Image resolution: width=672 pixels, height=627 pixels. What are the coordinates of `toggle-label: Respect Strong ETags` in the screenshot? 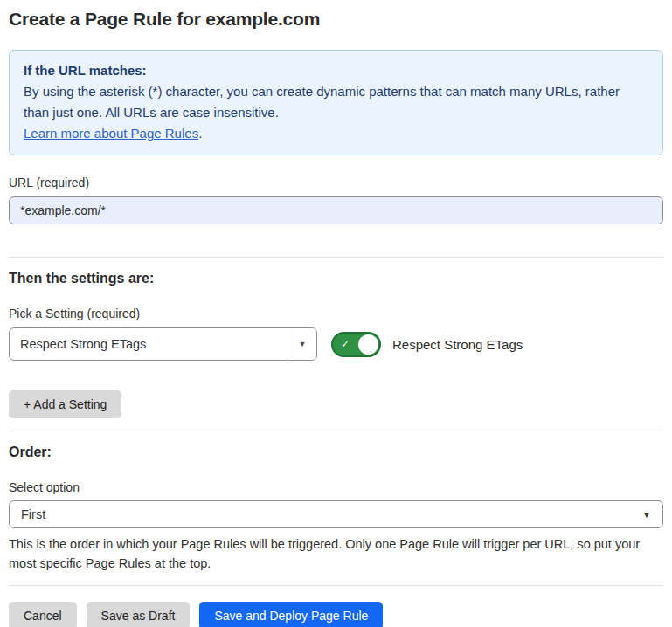 It's located at (458, 344).